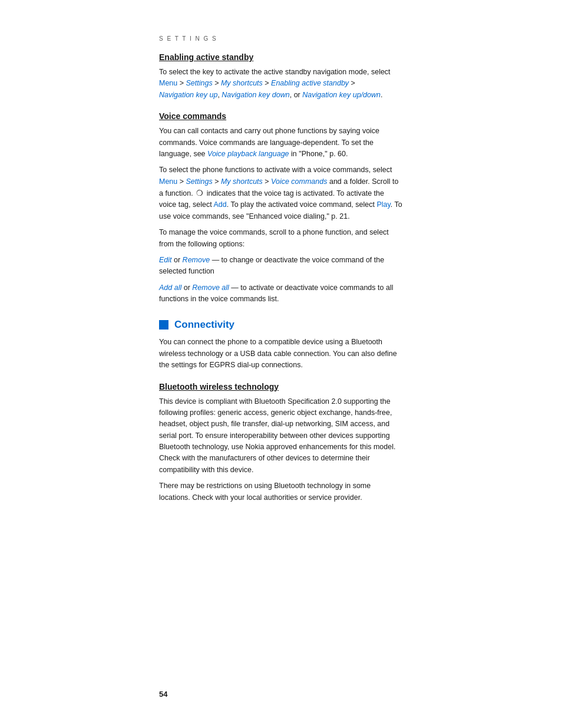  I want to click on link-remove: Remove, so click(197, 260).